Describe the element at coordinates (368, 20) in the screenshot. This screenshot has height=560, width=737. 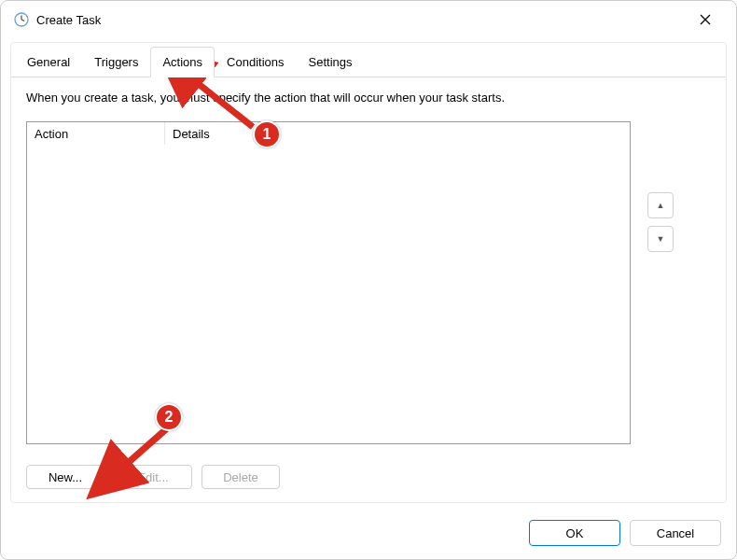
I see `titlebar: Create Task` at that location.